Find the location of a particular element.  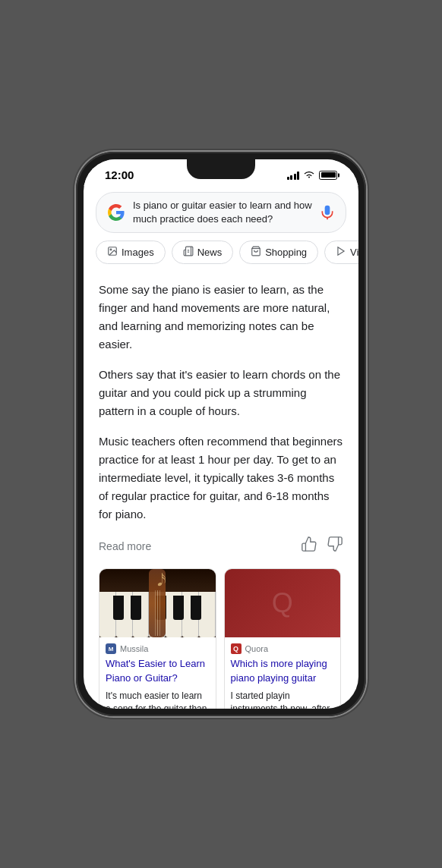

filter-tab-shopping: Shopping is located at coordinates (279, 252).